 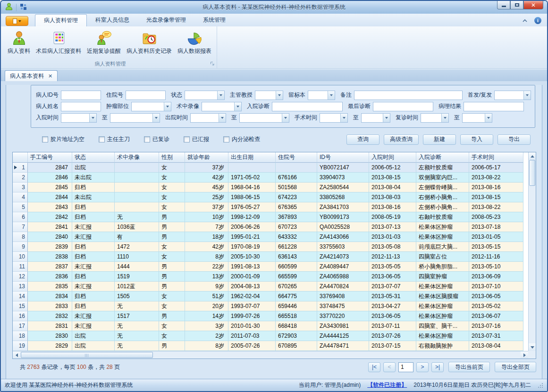 I want to click on column-header-入院时间: 入院时间, so click(x=393, y=158).